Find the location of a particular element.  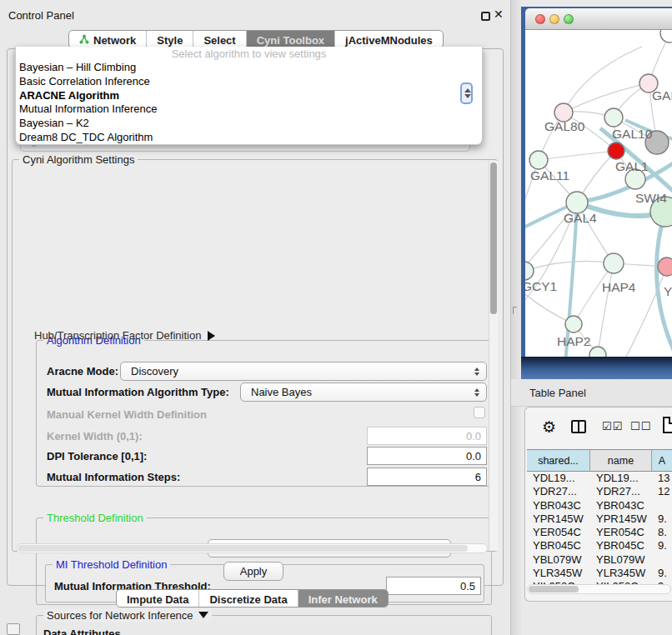

svg-text: GAL4 is located at coordinates (580, 218).